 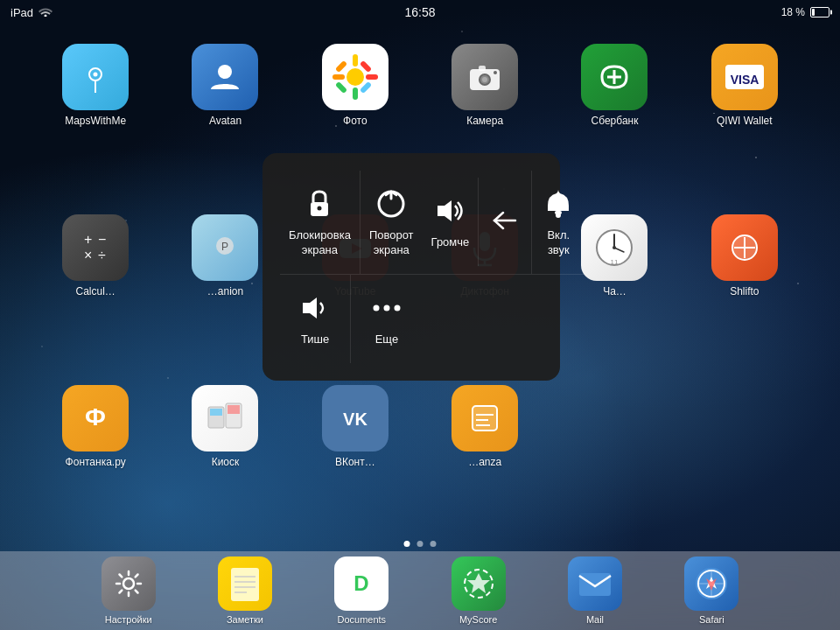 What do you see at coordinates (387, 340) in the screenshot?
I see `more-label: Еще` at bounding box center [387, 340].